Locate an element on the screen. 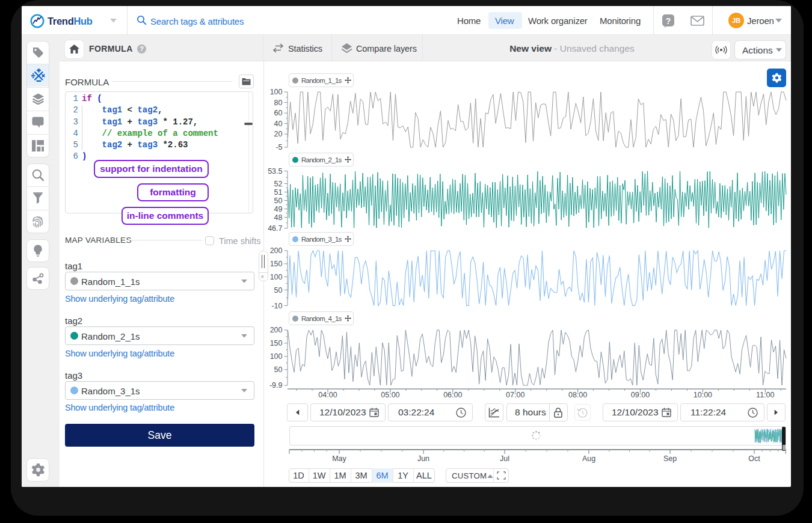 Image resolution: width=812 pixels, height=523 pixels. svg-text: 53.5 is located at coordinates (275, 171).